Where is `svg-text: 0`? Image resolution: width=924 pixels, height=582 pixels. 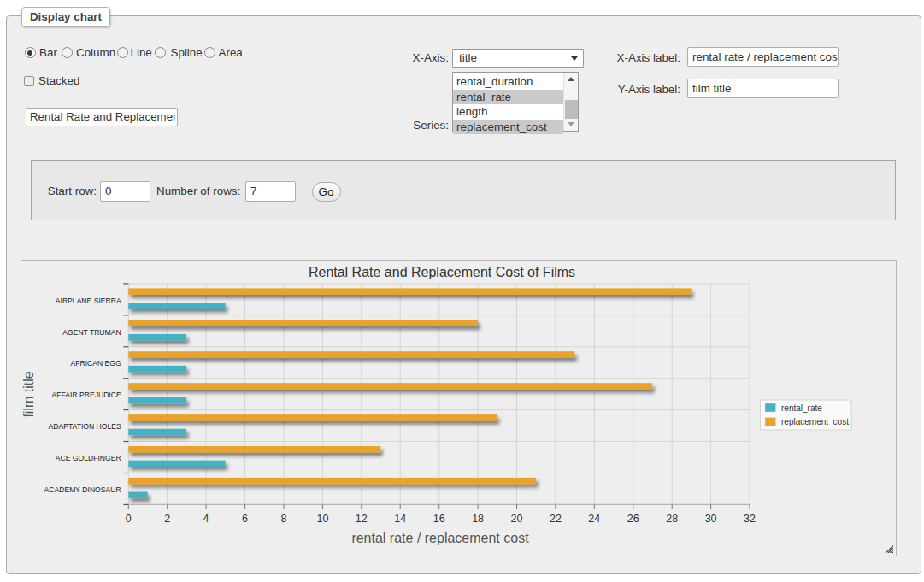 svg-text: 0 is located at coordinates (128, 519).